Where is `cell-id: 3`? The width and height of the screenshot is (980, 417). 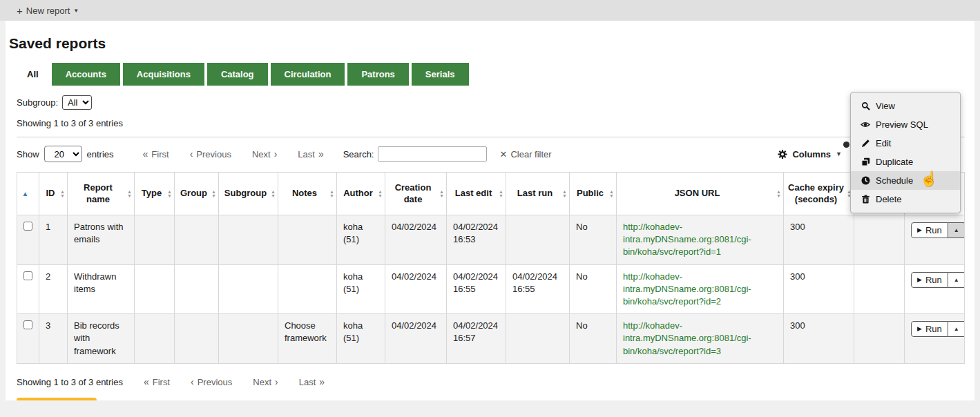
cell-id: 3 is located at coordinates (54, 339).